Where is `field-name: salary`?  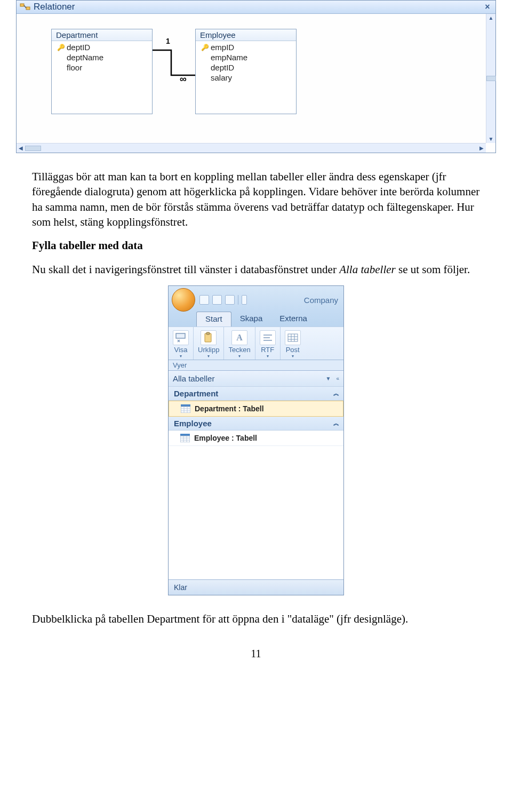
field-name: salary is located at coordinates (221, 78).